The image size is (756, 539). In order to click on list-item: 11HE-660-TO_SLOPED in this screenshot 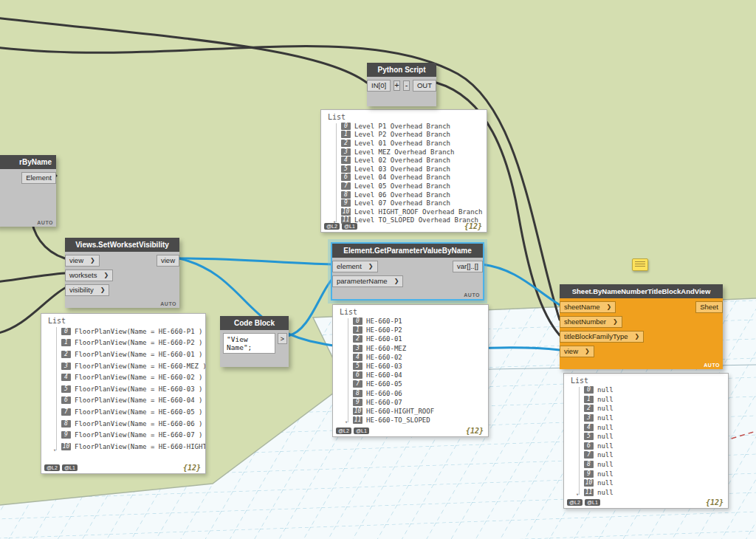, I will do `click(421, 420)`.